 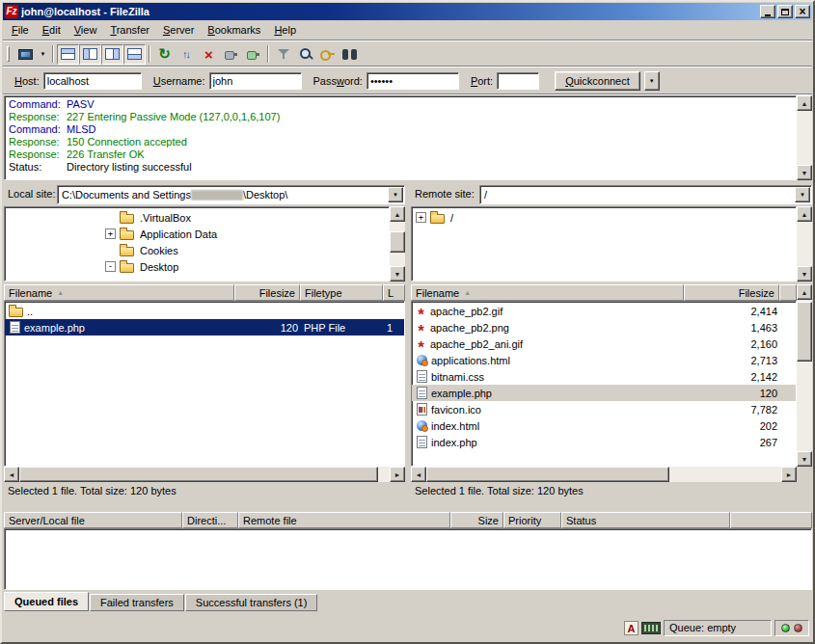 I want to click on file-row-selected: example.php 120 PHP File 1, so click(x=204, y=328).